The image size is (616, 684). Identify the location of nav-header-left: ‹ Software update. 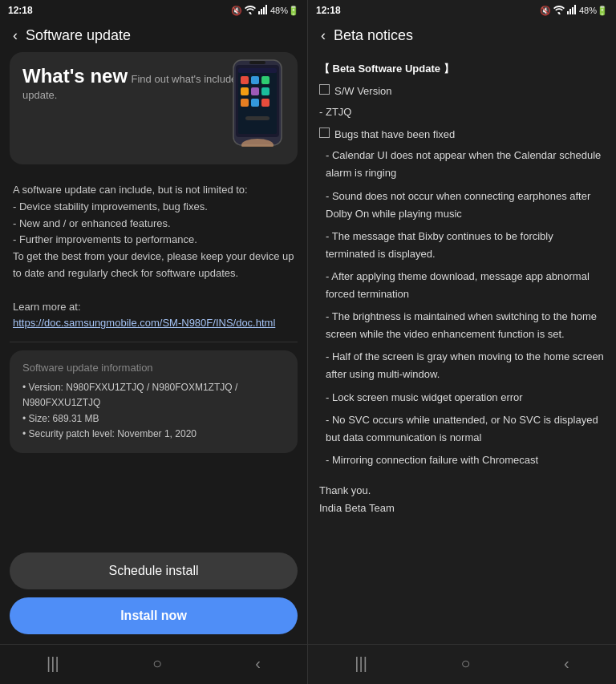
(154, 37).